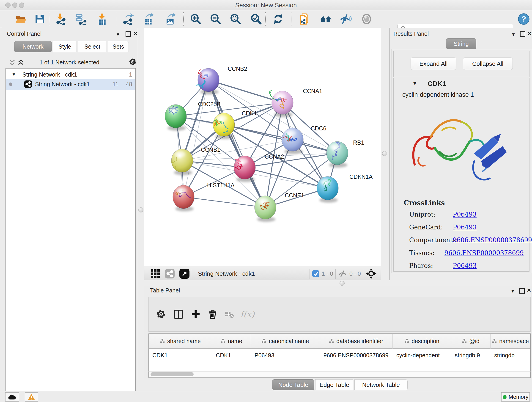 The height and width of the screenshot is (402, 532). I want to click on table-panel-title: Table Panel, so click(165, 291).